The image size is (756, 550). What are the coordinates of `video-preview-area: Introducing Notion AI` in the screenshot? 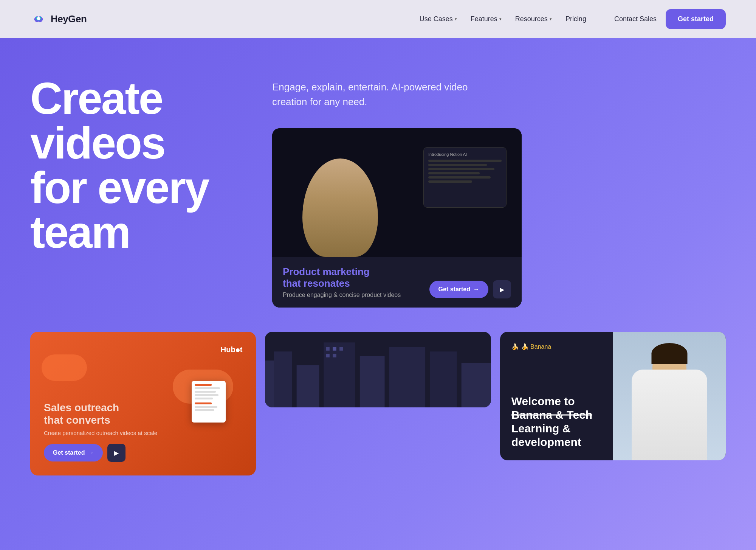 It's located at (397, 193).